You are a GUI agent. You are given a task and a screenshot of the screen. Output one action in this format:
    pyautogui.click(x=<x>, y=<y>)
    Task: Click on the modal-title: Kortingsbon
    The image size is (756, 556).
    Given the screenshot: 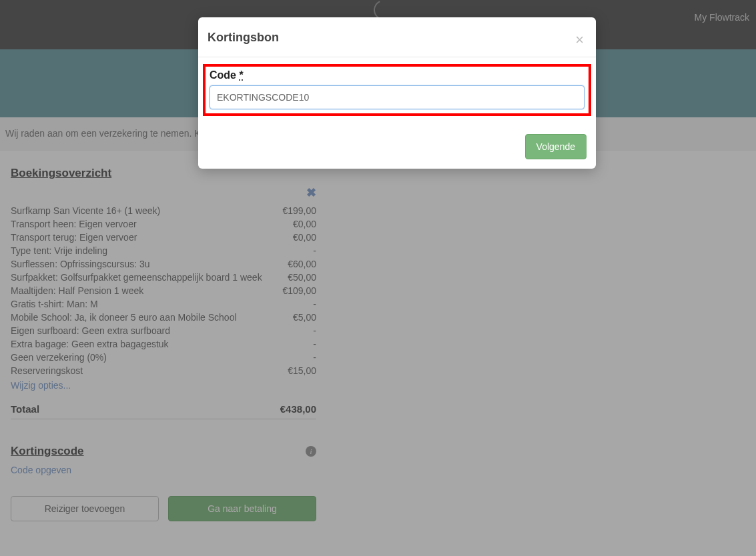 What is the action you would take?
    pyautogui.click(x=395, y=37)
    